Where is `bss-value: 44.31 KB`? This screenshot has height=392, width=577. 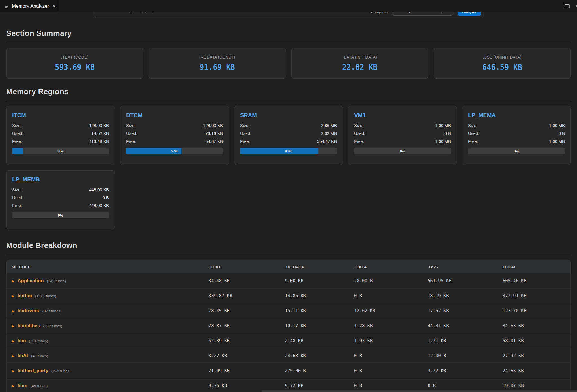
bss-value: 44.31 KB is located at coordinates (465, 326).